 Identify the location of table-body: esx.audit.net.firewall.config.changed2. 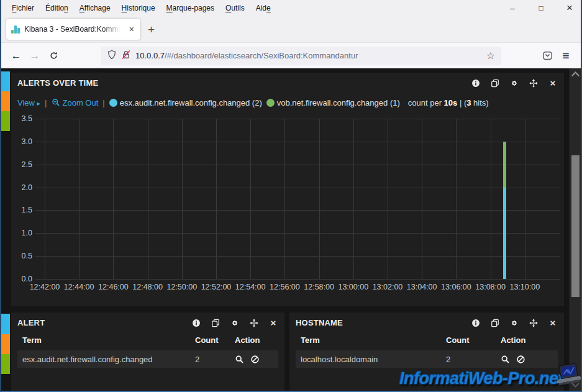
(148, 359).